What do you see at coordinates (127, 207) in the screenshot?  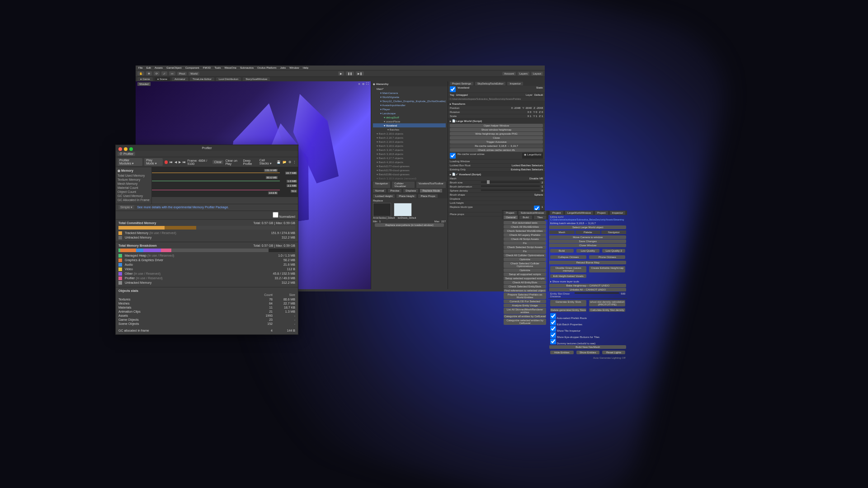 I see `simple-dropdown: Simple ▾` at bounding box center [127, 207].